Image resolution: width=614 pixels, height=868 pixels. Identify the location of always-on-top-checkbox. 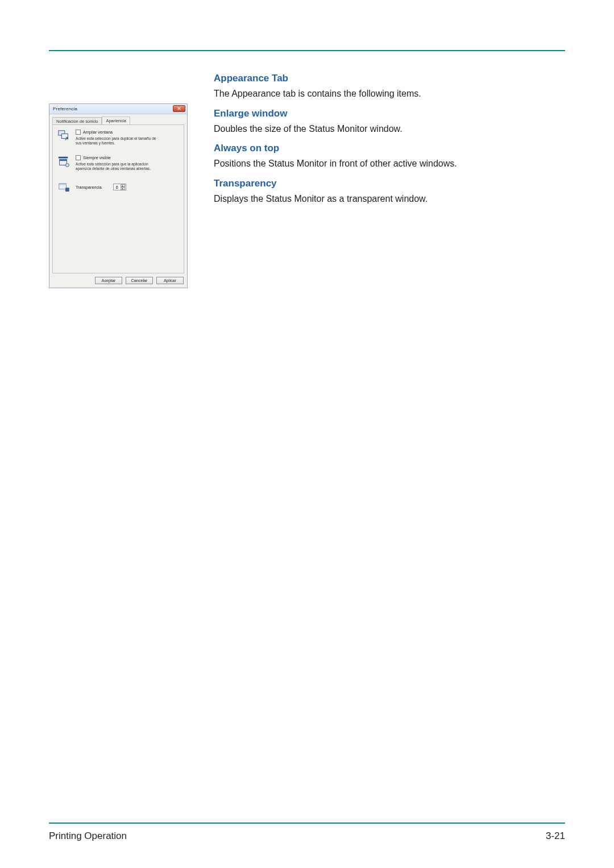
(78, 158).